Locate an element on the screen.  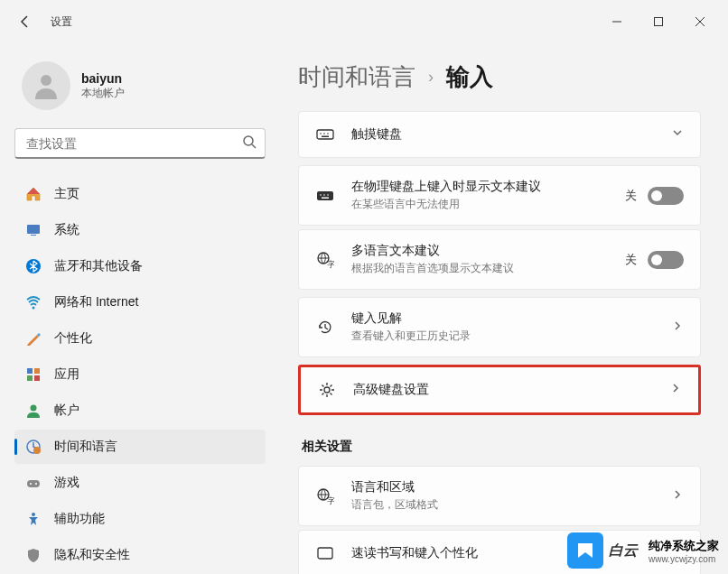
sidebar-item-apps: 应用 is located at coordinates (140, 375).